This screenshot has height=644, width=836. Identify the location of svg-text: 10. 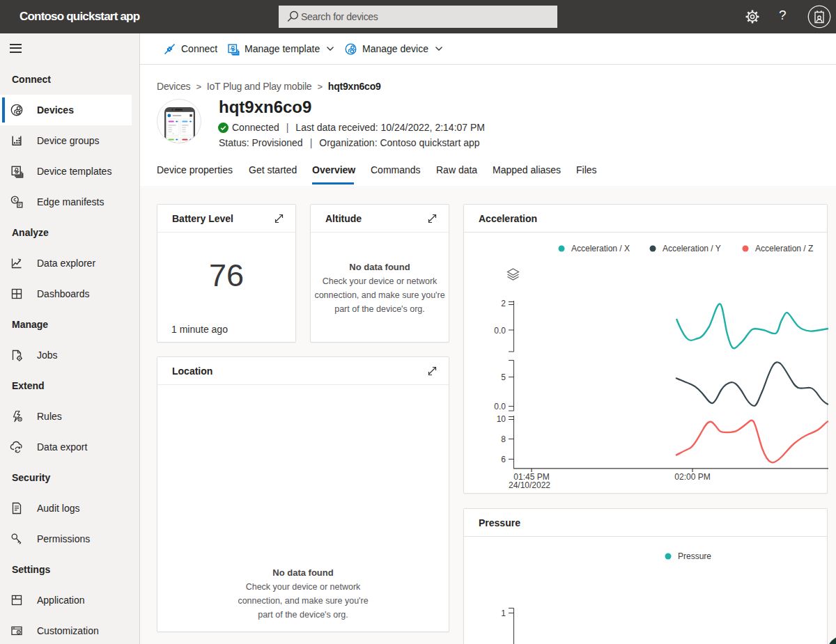
(502, 419).